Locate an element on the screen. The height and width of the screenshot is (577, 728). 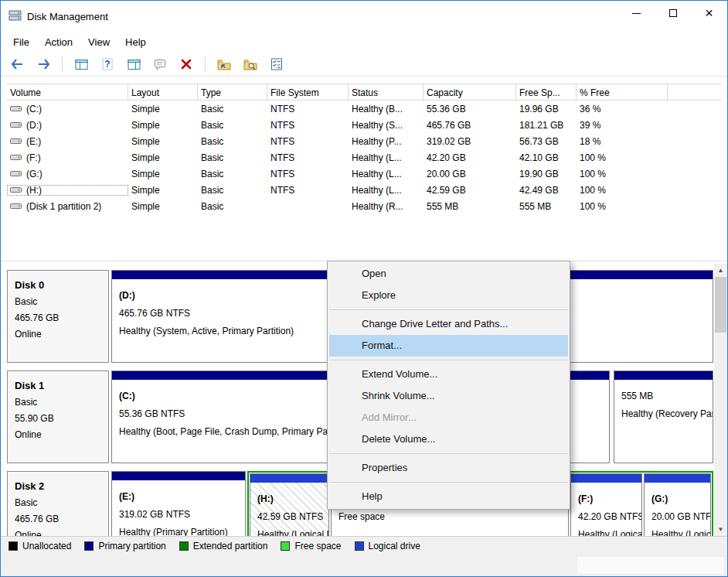
drive-icon is located at coordinates (15, 206).